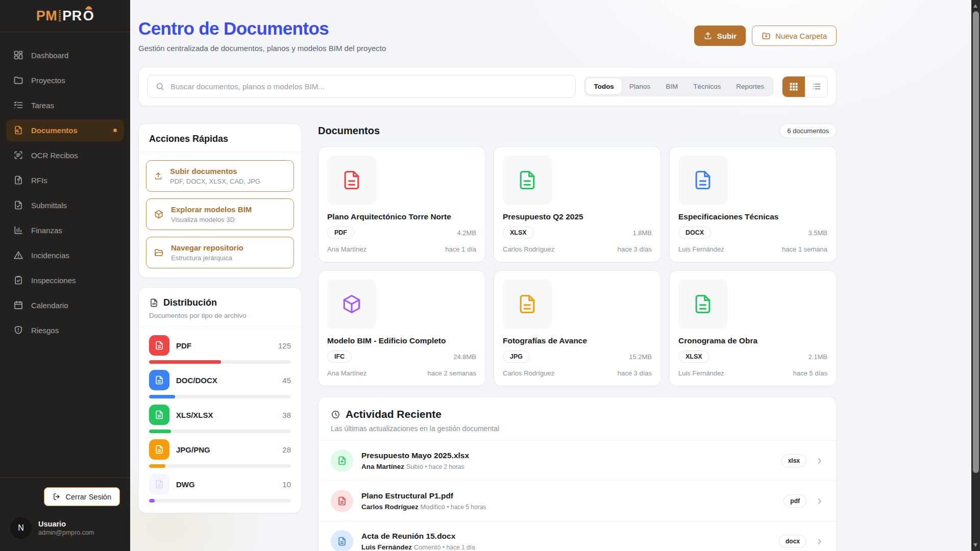  Describe the element at coordinates (577, 536) in the screenshot. I see `activity-item: Acta de Reunión 15.docx Luis Fernández C…` at that location.